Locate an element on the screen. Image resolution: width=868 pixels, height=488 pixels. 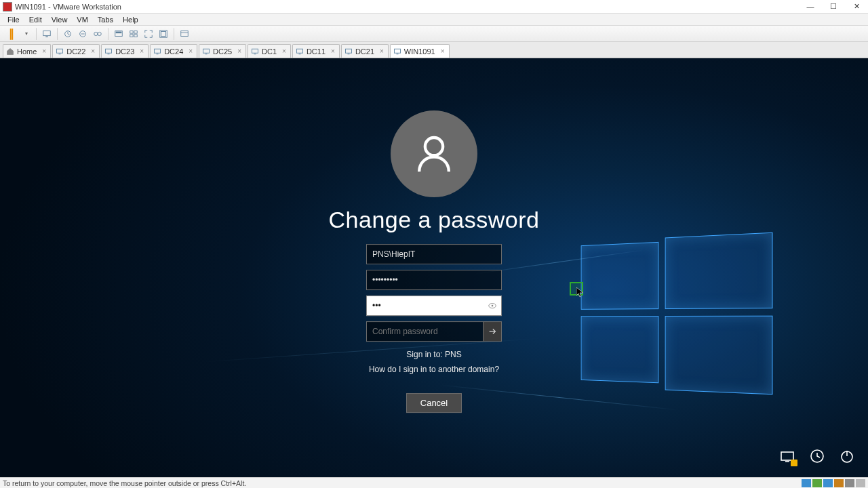
cancel-button: Cancel is located at coordinates (434, 403).